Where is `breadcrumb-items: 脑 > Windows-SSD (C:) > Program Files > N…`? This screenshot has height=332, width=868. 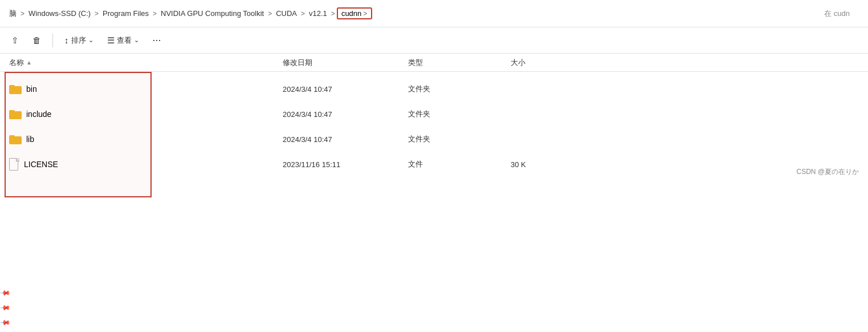
breadcrumb-items: 脑 > Windows-SSD (C:) > Program Files > N… is located at coordinates (415, 14).